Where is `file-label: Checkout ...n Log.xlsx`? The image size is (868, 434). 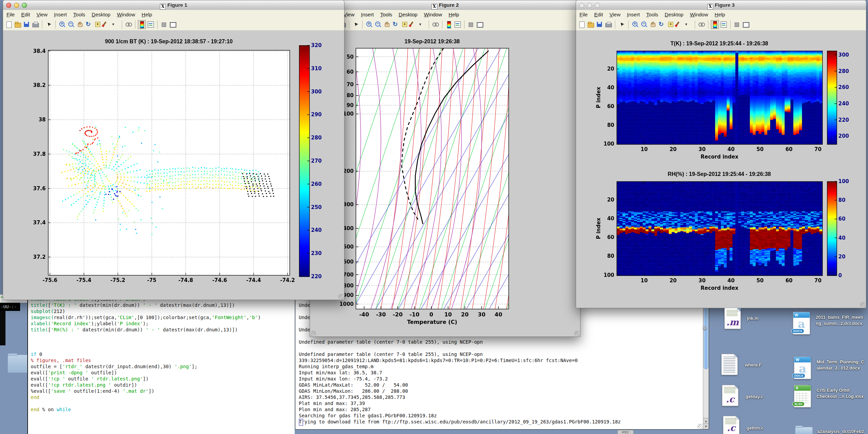
file-label: Checkout ...n Log.xlsx is located at coordinates (840, 396).